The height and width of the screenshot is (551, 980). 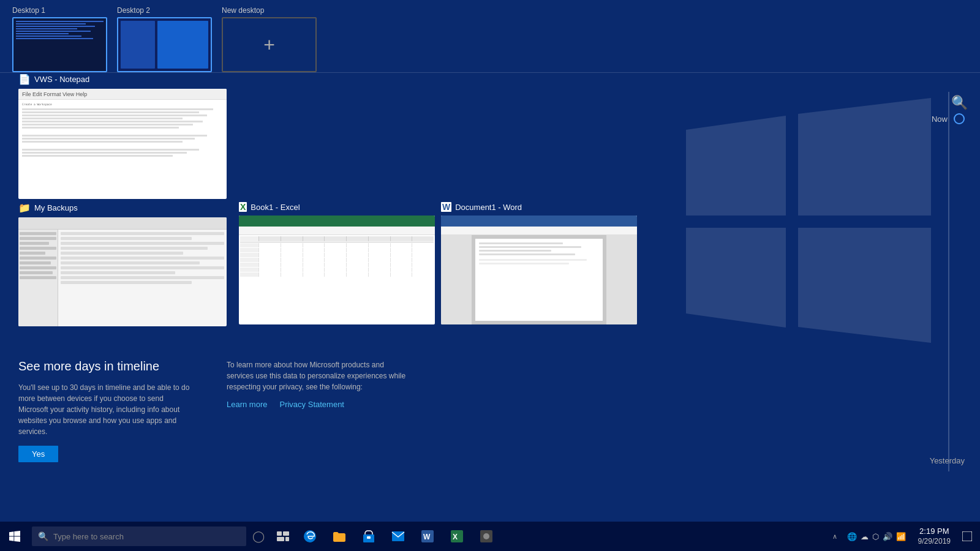 I want to click on timeline-yesterday-label: Yesterday, so click(x=947, y=460).